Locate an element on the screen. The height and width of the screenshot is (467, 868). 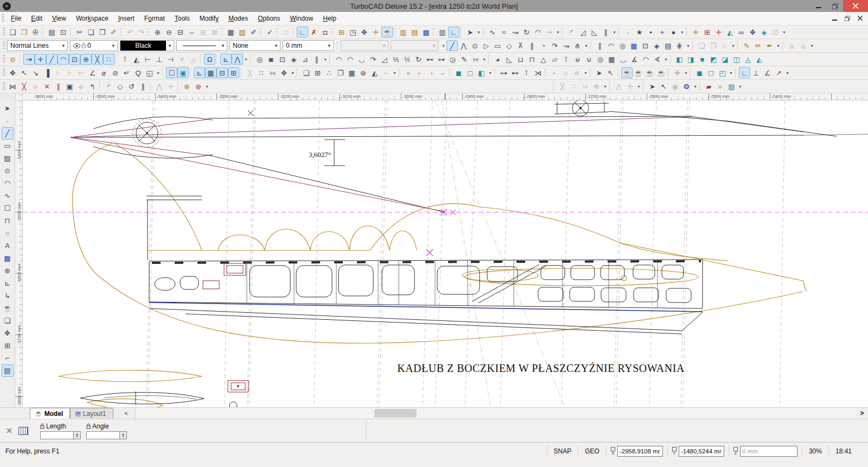
palette-corner-button: ⌐ is located at coordinates (8, 358).